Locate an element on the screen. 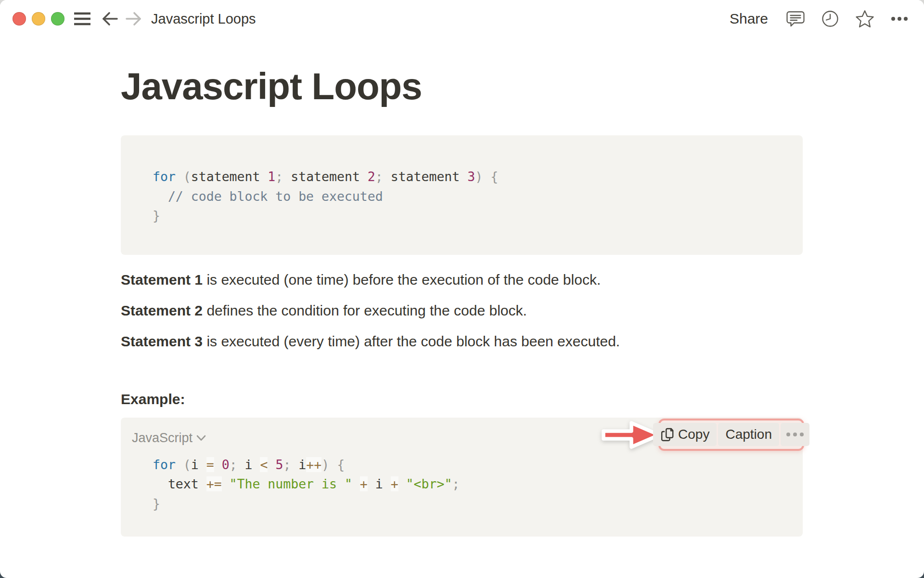 The width and height of the screenshot is (924, 578). share-button: Share is located at coordinates (749, 19).